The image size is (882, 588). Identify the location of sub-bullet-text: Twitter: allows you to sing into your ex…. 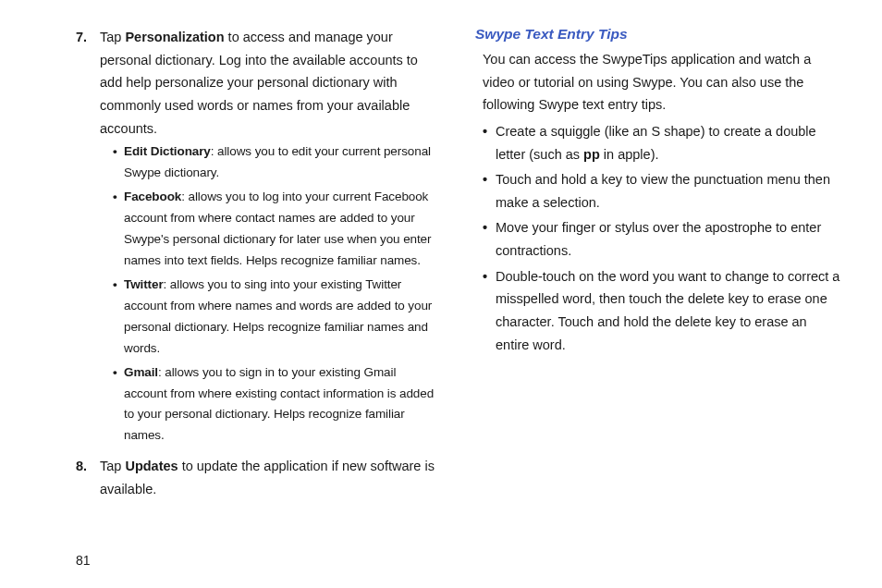
(283, 317).